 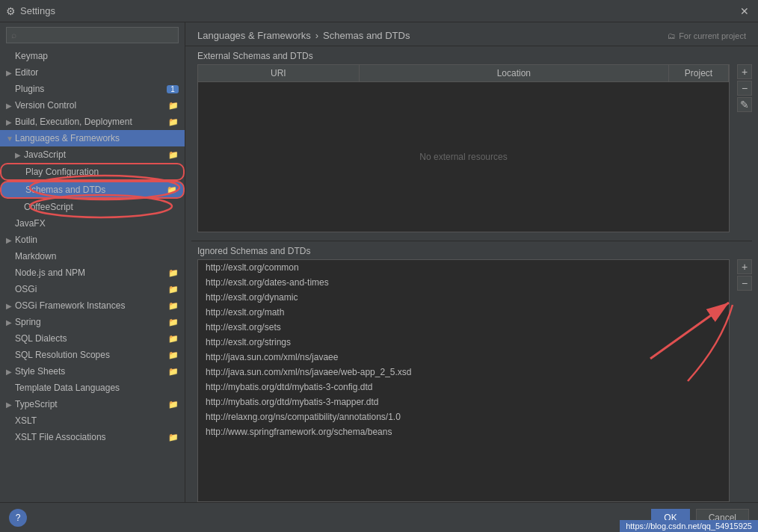 What do you see at coordinates (10, 306) in the screenshot?
I see `osgi-arrow: ▶` at bounding box center [10, 306].